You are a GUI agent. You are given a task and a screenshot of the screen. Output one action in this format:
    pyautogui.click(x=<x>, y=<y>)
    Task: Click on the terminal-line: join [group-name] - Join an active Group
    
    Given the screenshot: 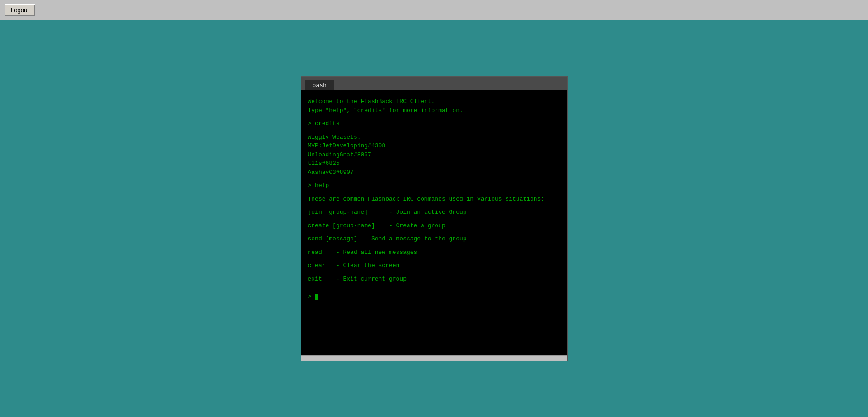 What is the action you would take?
    pyautogui.click(x=434, y=212)
    